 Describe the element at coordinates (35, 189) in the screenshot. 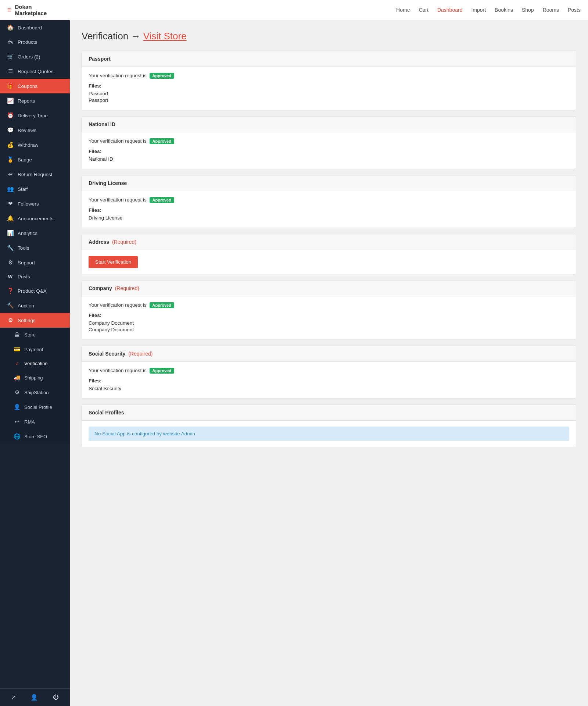

I see `sidebar-item-staff: 👥 Staff` at that location.